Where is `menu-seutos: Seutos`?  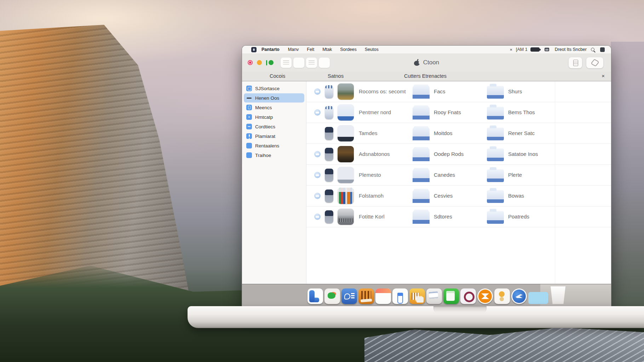
menu-seutos: Seutos is located at coordinates (372, 49).